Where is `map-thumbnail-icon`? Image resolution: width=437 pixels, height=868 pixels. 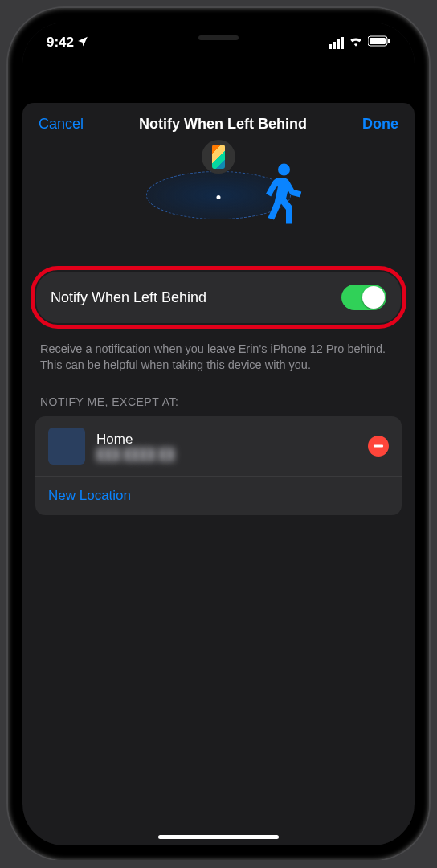
map-thumbnail-icon is located at coordinates (67, 446).